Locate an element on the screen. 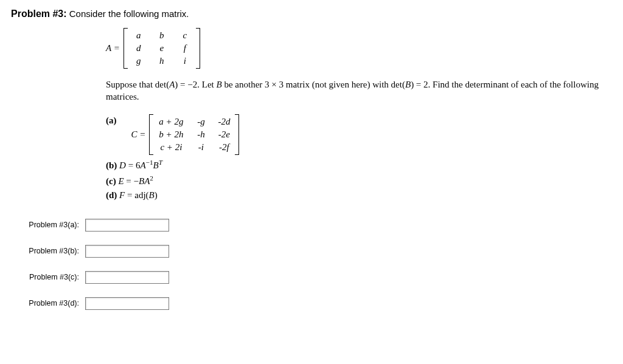 The width and height of the screenshot is (623, 364). answer-input-d is located at coordinates (127, 304).